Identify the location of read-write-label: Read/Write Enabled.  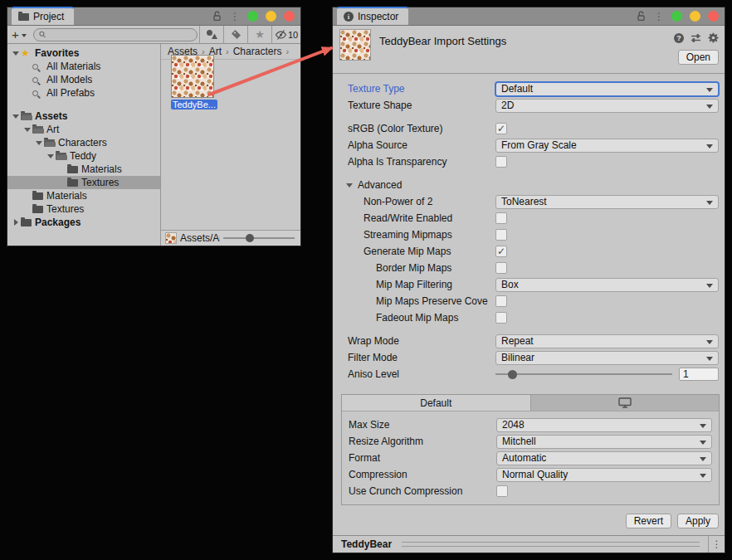
(430, 218).